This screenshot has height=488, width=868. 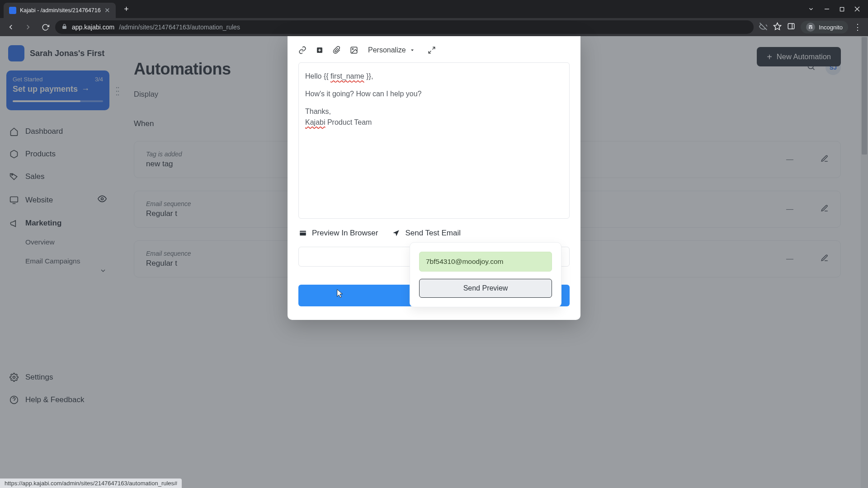 I want to click on status-bar: https://app.kajabi.com/admin/sites/21476…, so click(x=91, y=483).